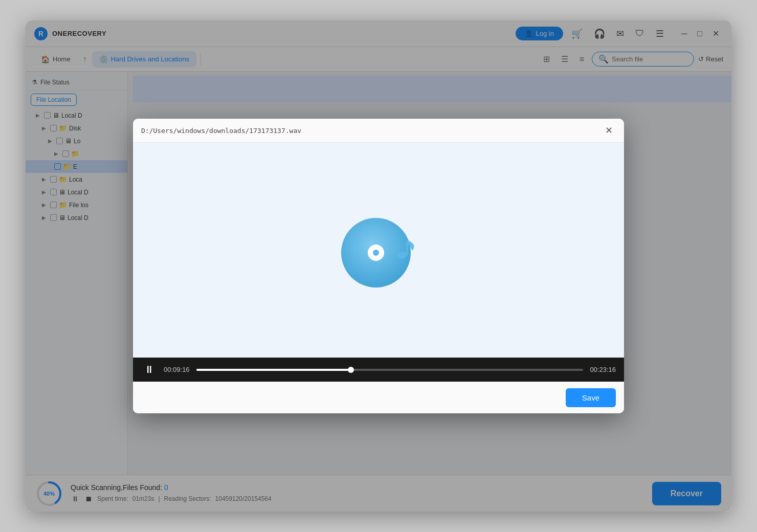 This screenshot has width=757, height=532. I want to click on modal-file-path: D:/Users/windows/downloads/173173137.wav, so click(221, 131).